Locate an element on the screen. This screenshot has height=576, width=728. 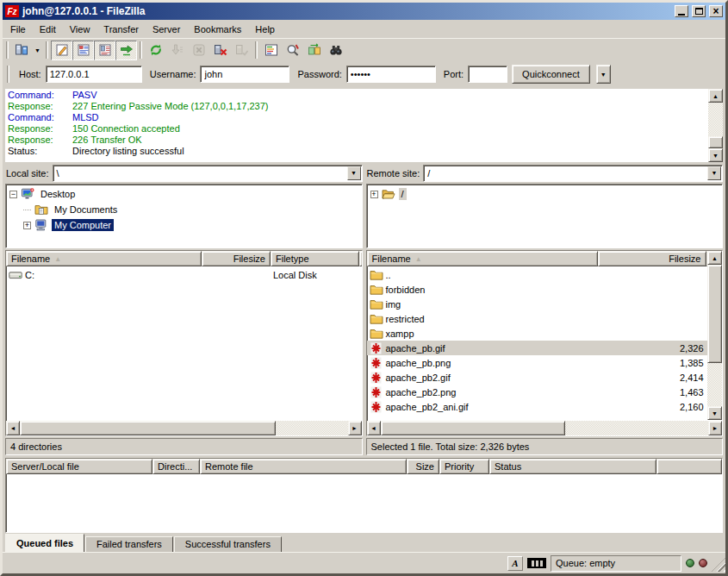
file-row-apache-pb2-png: apache_pb2.png1,463 is located at coordinates (538, 391).